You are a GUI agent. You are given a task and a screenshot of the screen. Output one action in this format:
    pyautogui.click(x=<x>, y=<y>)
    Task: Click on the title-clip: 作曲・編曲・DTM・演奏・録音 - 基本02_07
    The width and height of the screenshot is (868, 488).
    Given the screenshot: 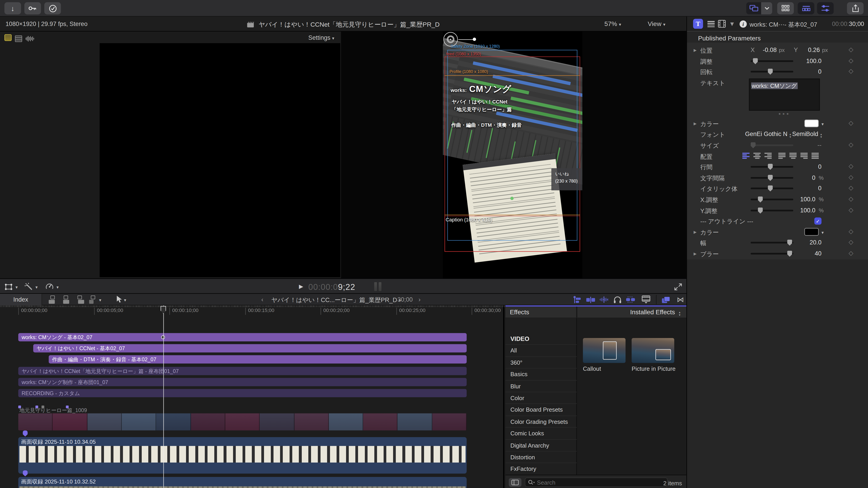 What is the action you would take?
    pyautogui.click(x=258, y=359)
    